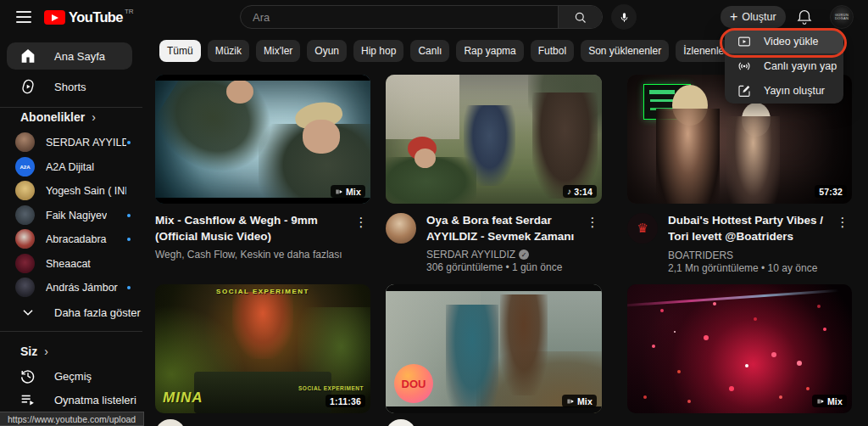  I want to click on youtube-play-icon, so click(54, 17).